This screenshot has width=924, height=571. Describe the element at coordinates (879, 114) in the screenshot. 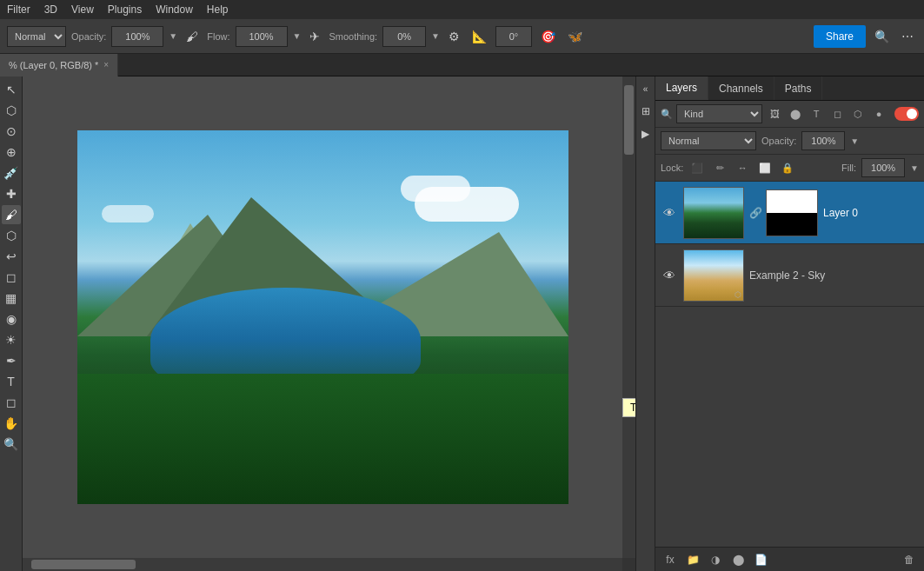

I see `filter-color-btn: ●` at that location.